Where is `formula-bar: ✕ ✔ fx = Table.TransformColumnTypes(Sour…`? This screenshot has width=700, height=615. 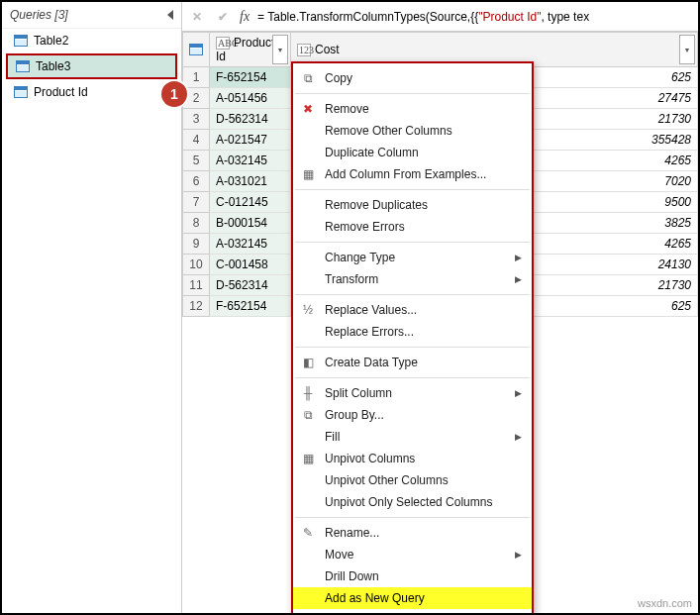
formula-bar: ✕ ✔ fx = Table.TransformColumnTypes(Sour… is located at coordinates (440, 17).